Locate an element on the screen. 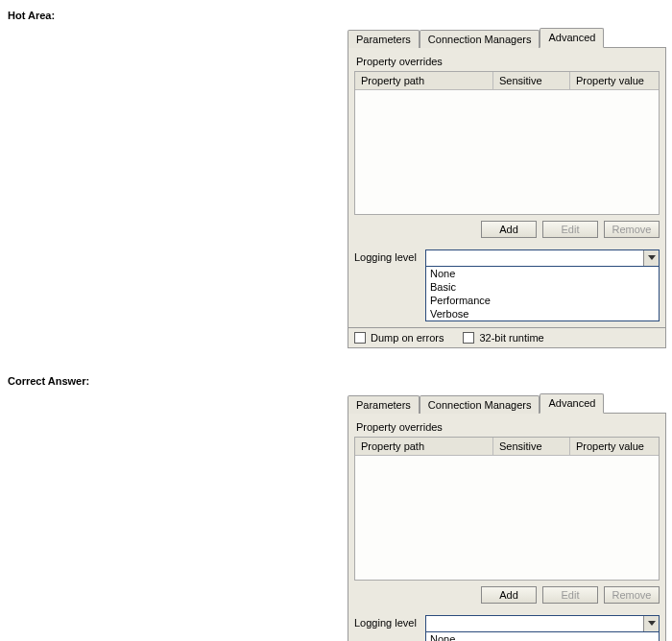 This screenshot has height=641, width=672. correct-answer-label: Correct Answer: is located at coordinates (336, 381).